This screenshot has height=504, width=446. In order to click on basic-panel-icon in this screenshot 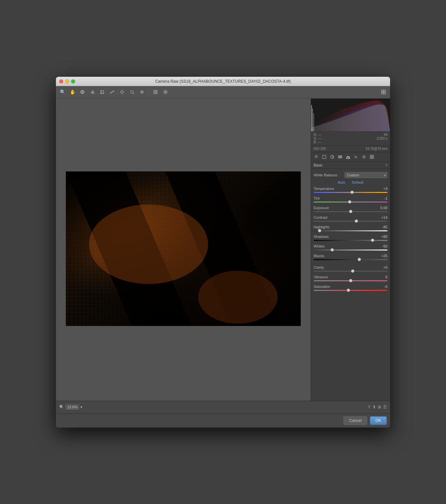, I will do `click(348, 157)`.